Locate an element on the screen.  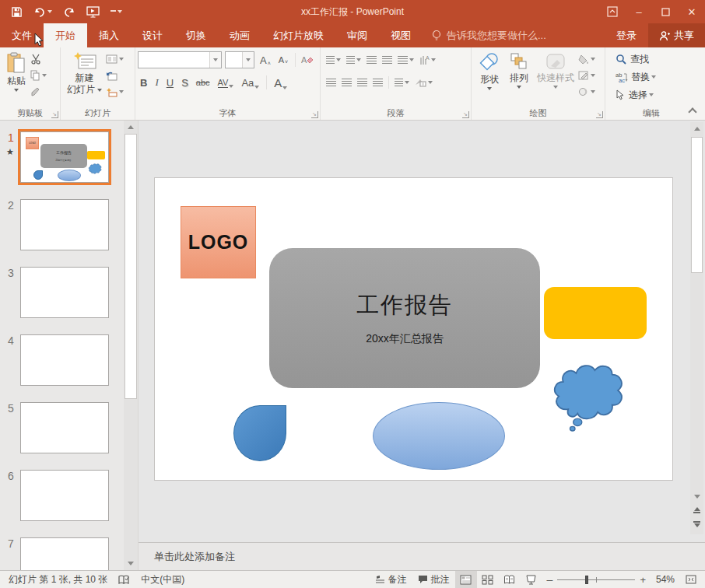
slideshow-view-button is located at coordinates (531, 579).